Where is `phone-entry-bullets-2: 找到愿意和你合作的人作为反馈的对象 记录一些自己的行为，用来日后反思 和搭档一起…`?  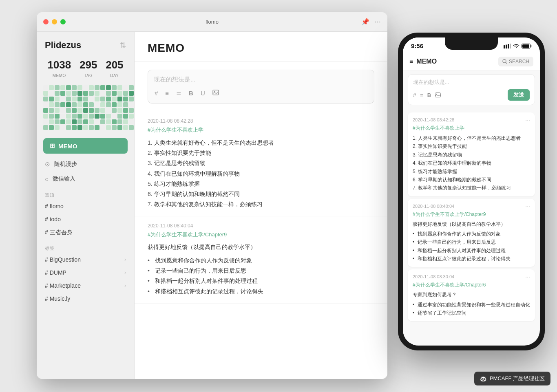
phone-entry-bullets-2: 找到愿意和你合作的人作为反馈的对象 记录一些自己的行为，用来日后反思 和搭档一起… is located at coordinates (471, 247).